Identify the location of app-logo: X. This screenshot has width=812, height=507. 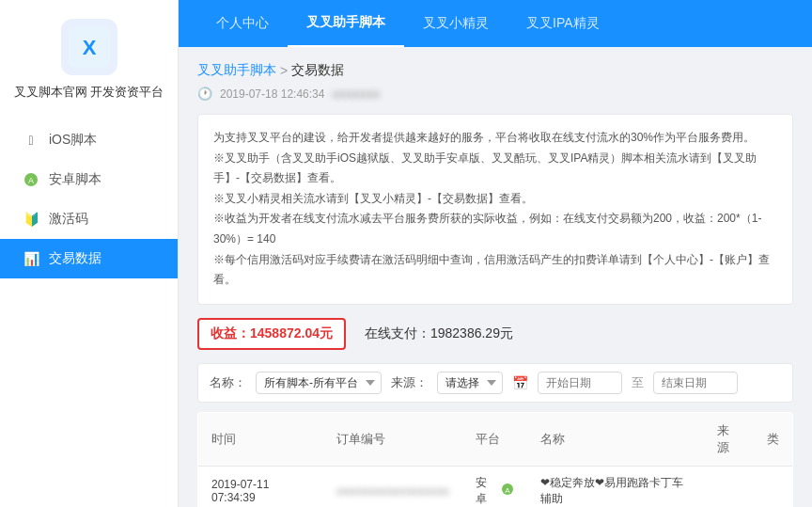
(89, 47).